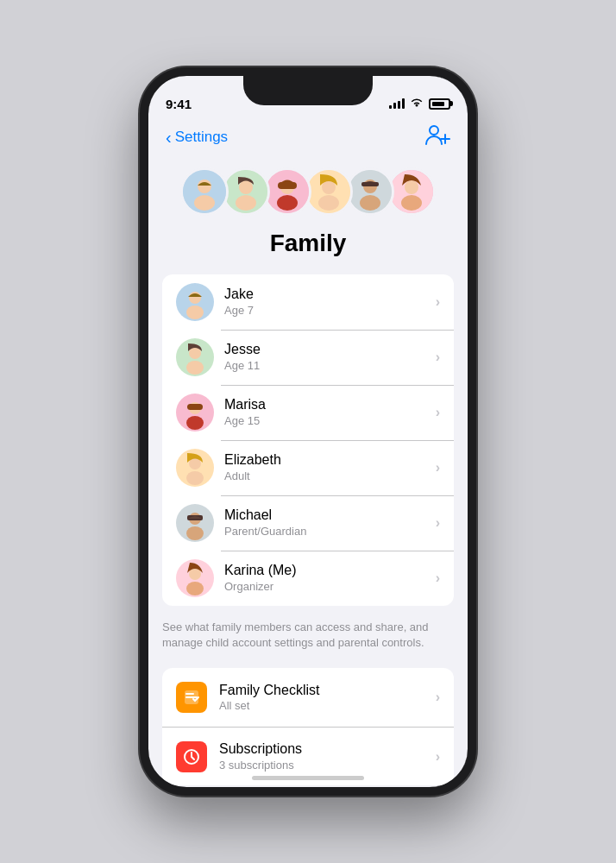 Image resolution: width=616 pixels, height=863 pixels. What do you see at coordinates (440, 104) in the screenshot?
I see `battery-icon` at bounding box center [440, 104].